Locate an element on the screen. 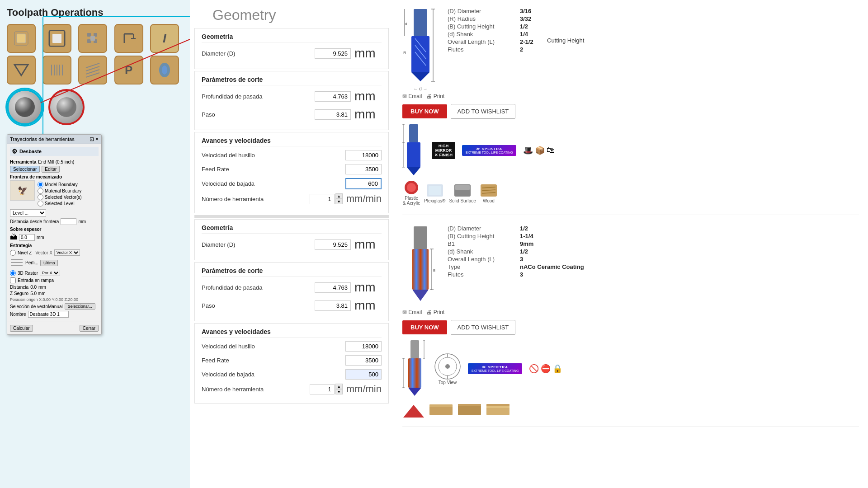  level-select: Level ... is located at coordinates (28, 213).